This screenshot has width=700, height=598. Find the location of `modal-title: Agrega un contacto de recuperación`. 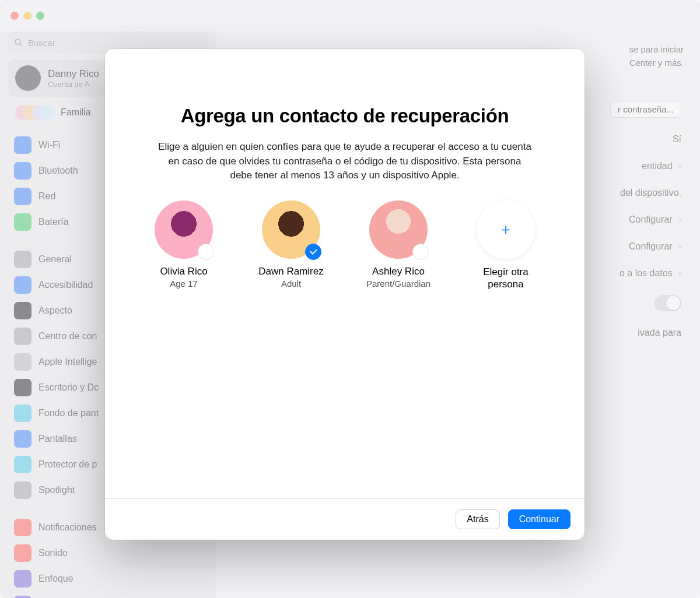

modal-title: Agrega un contacto de recuperación is located at coordinates (345, 116).